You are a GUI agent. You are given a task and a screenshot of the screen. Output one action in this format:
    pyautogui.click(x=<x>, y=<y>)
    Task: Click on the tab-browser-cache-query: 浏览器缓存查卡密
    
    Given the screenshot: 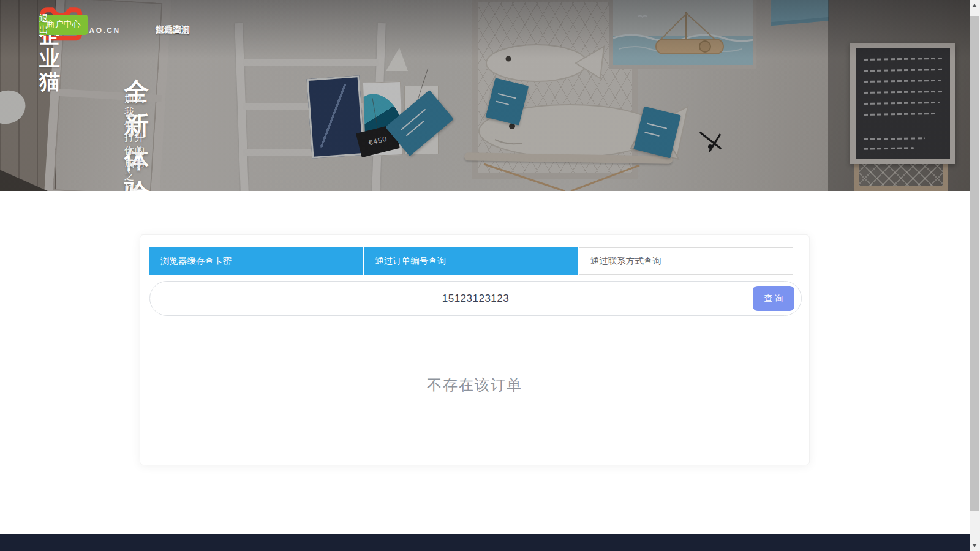 What is the action you would take?
    pyautogui.click(x=256, y=261)
    